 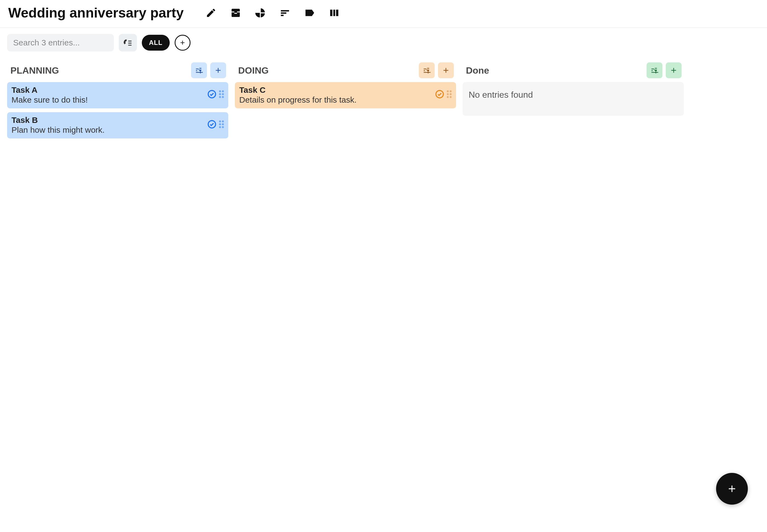 What do you see at coordinates (334, 13) in the screenshot?
I see `columns-icon` at bounding box center [334, 13].